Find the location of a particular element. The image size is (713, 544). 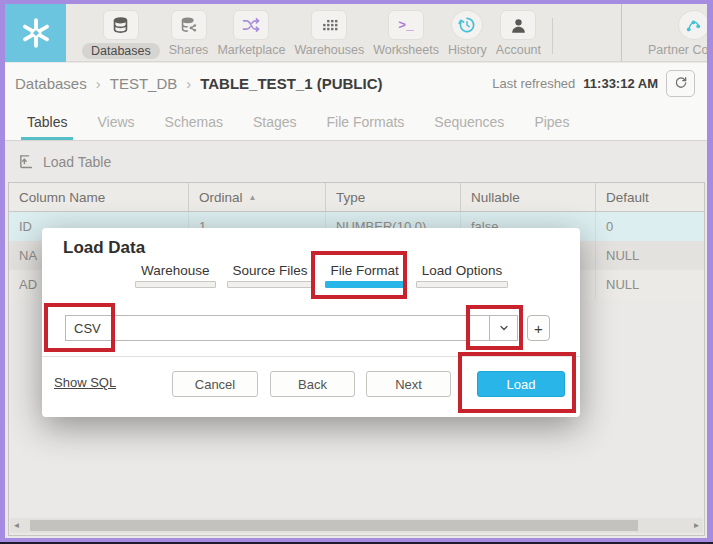

tab-file-formats: File Formats is located at coordinates (366, 122).